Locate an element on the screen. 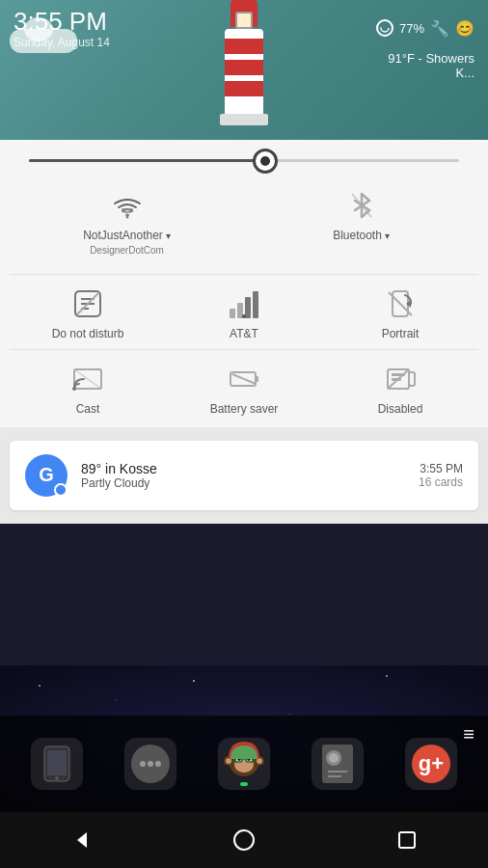 The image size is (488, 868). notif-avatar: G is located at coordinates (46, 475).